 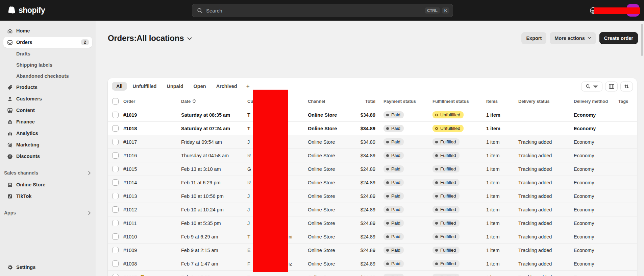 What do you see at coordinates (585, 129) in the screenshot?
I see `delivery-method: Economy` at bounding box center [585, 129].